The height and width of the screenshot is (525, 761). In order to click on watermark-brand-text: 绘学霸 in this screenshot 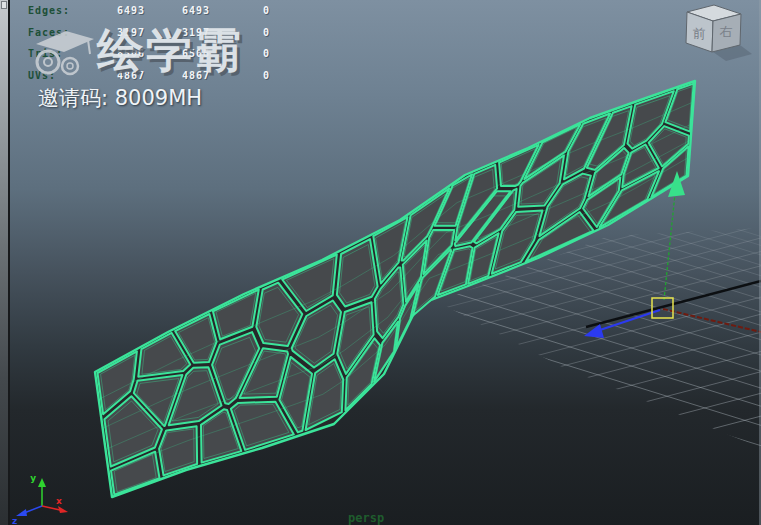, I will do `click(170, 51)`.